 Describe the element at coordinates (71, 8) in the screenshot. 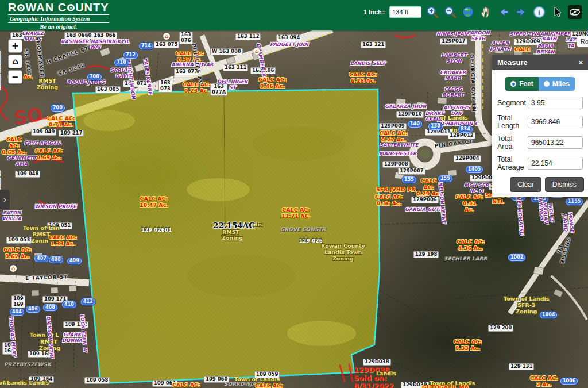

I see `clock-icon` at that location.